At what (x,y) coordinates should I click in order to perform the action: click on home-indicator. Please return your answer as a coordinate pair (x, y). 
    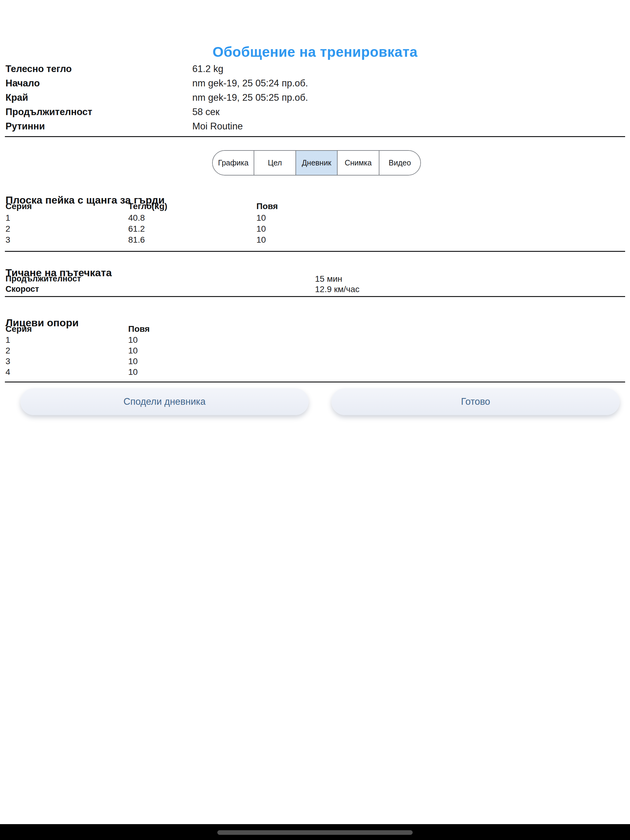
    Looking at the image, I should click on (315, 832).